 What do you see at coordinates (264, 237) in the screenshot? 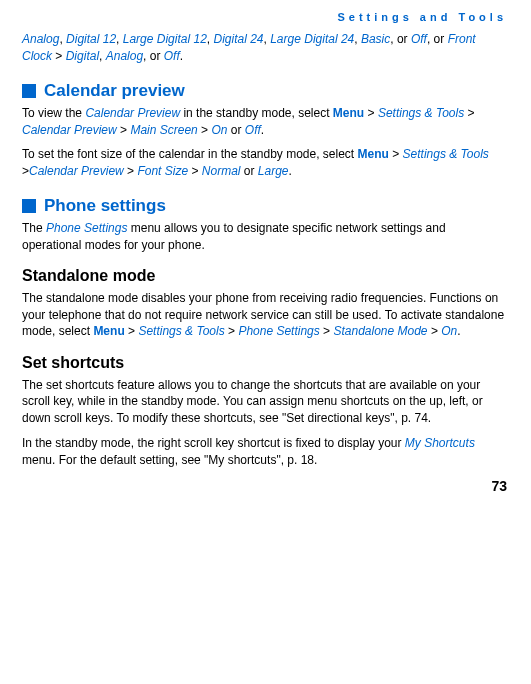
I see `phone-p1: The Phone Settings menu allows you to de…` at bounding box center [264, 237].